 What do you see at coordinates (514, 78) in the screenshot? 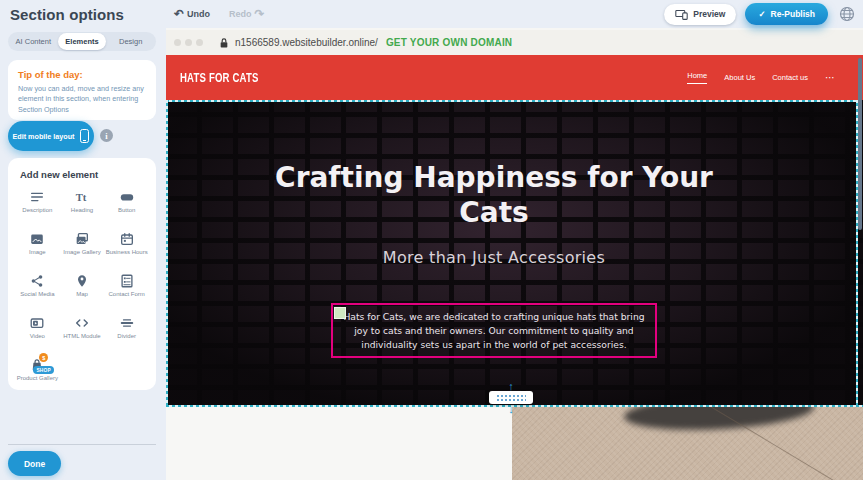
I see `site-header: HATS FOR CATS Home About Us Contact us ⋯` at bounding box center [514, 78].